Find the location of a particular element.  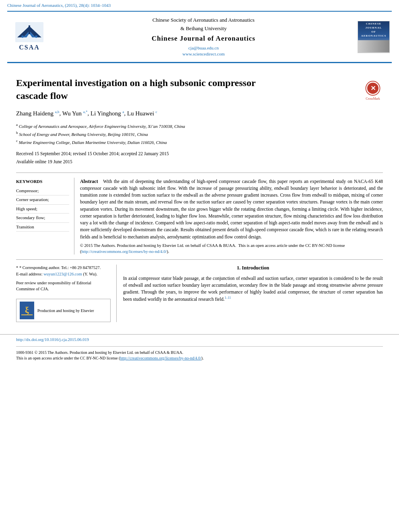

affiliation-a: a College of Aeronautics and Aerospace, … is located at coordinates (200, 126).